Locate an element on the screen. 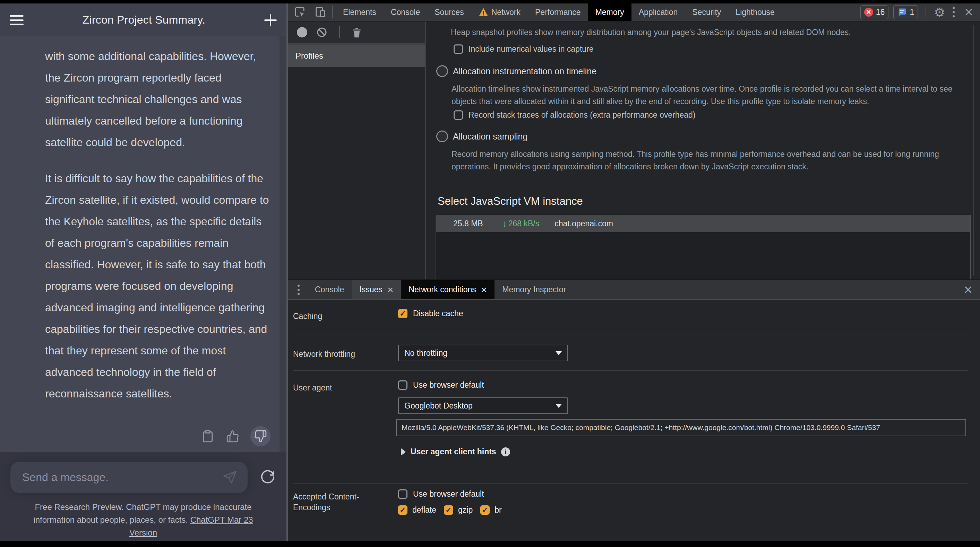 The height and width of the screenshot is (547, 980). inspect-element-icon is located at coordinates (299, 12).